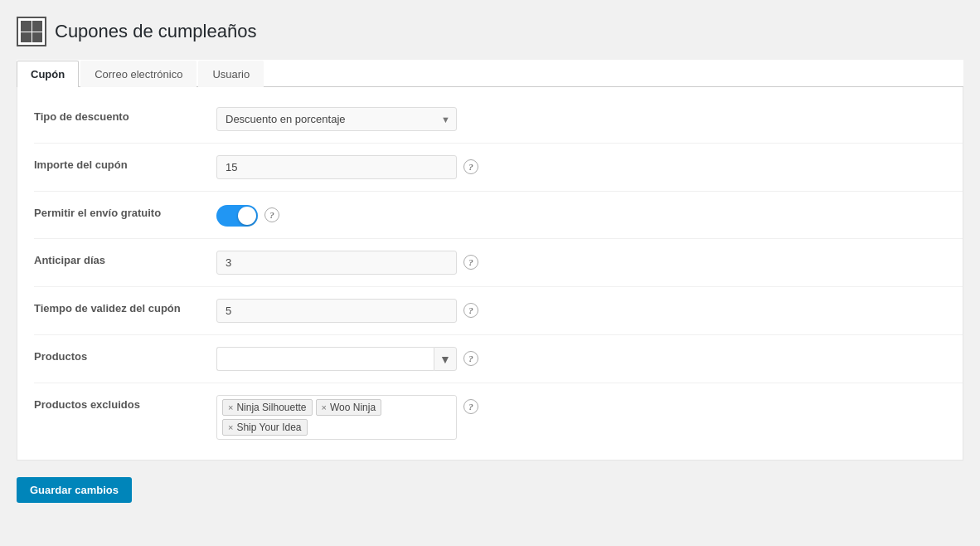 The image size is (980, 546). Describe the element at coordinates (125, 163) in the screenshot. I see `coupon-amount-label: Importe del cupón` at that location.